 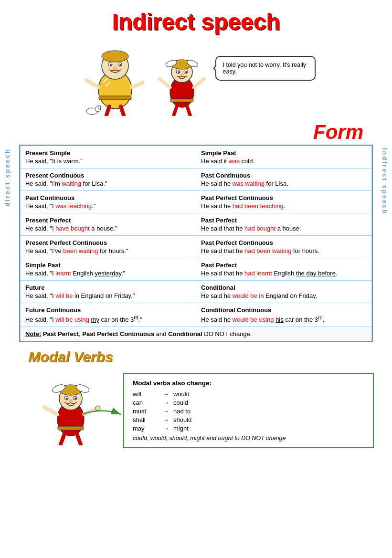 I want to click on modal-box-title: Modal verbs also change:, so click(x=248, y=383).